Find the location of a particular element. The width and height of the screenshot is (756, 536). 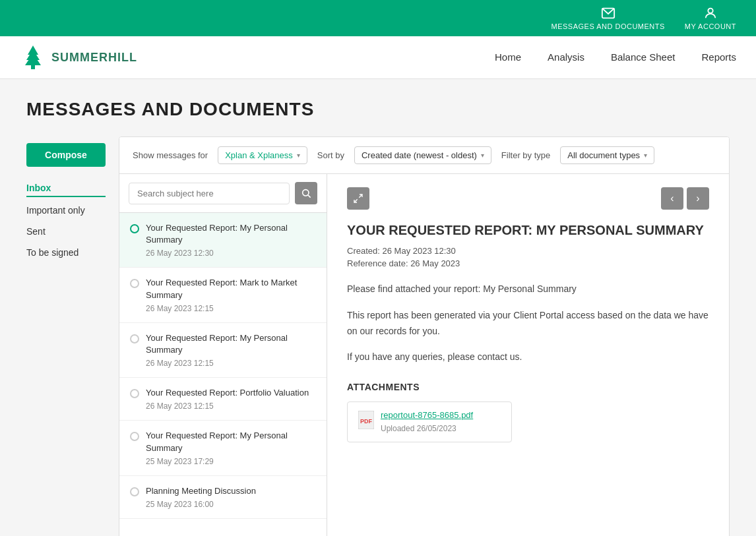

my-account-label: MY ACCOUNT is located at coordinates (710, 26).